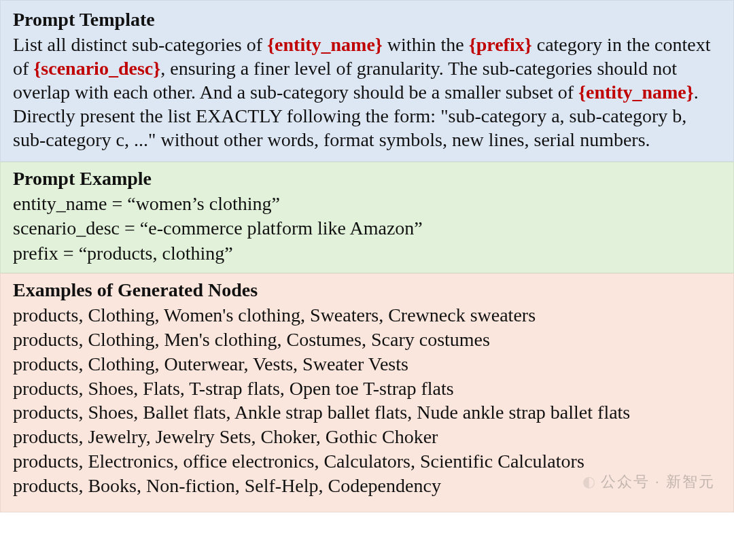 This screenshot has width=734, height=560. What do you see at coordinates (367, 228) in the screenshot?
I see `example-var-line: scenario_desc = “e-commerce platform lik…` at bounding box center [367, 228].